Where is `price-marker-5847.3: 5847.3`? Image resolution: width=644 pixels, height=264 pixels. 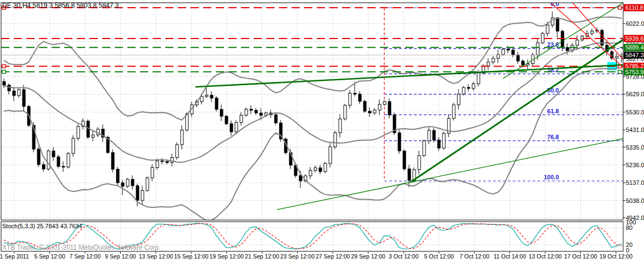
price-marker-5847.3: 5847.3 is located at coordinates (634, 55).